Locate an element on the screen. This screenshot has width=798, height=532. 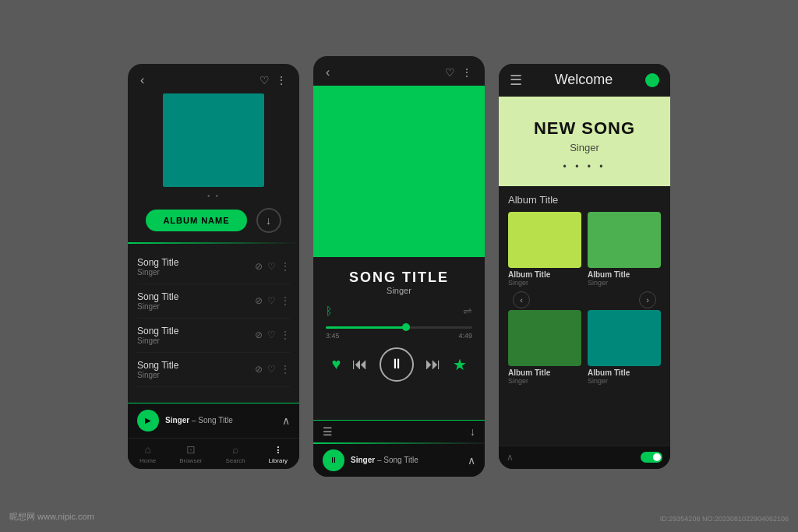
nav-browser: ⊡ Browser is located at coordinates (190, 453).